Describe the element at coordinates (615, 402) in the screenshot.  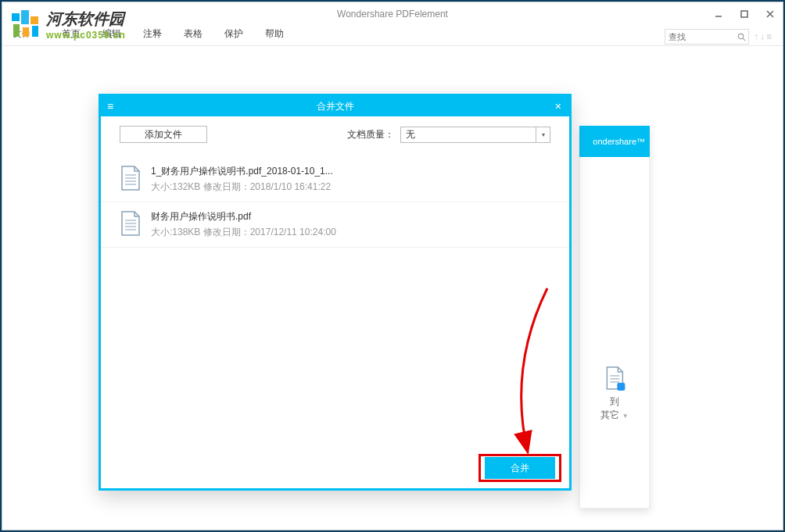
I see `rp-label-1: 到` at that location.